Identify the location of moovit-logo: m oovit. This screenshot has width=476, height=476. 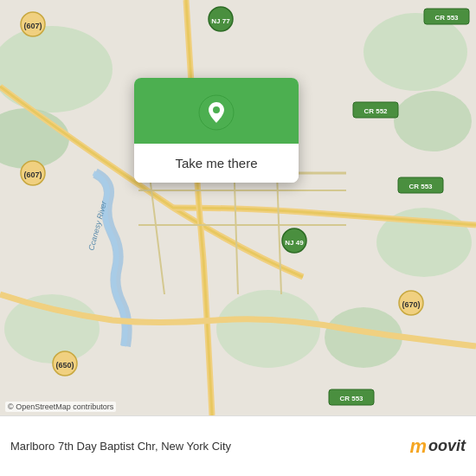
(438, 447).